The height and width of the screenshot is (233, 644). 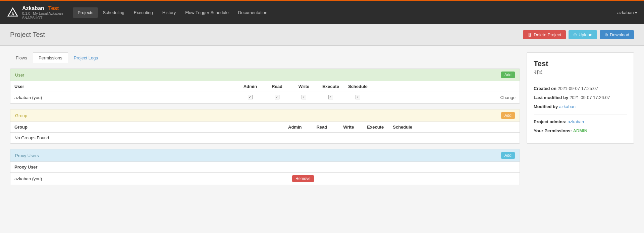 I want to click on sidebar-last-modified: Last modified by 2021-09-07 17:26:07, so click(x=580, y=98).